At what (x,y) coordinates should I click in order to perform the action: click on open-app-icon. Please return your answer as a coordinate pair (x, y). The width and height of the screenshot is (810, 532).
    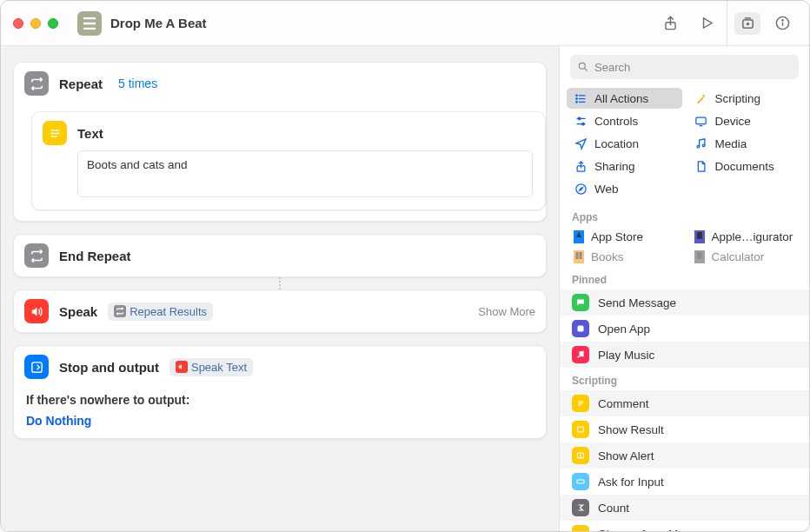
    Looking at the image, I should click on (581, 329).